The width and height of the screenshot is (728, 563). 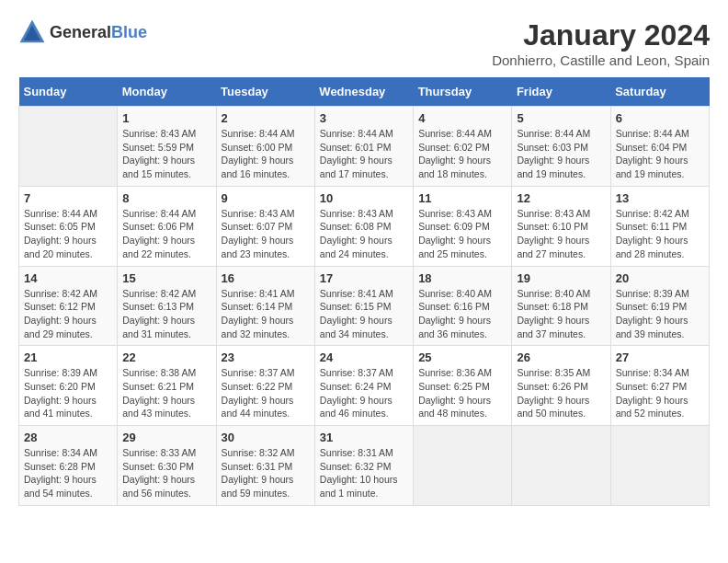 What do you see at coordinates (601, 43) in the screenshot?
I see `title-area: January 2024 Donhierro, Castille and Leo…` at bounding box center [601, 43].